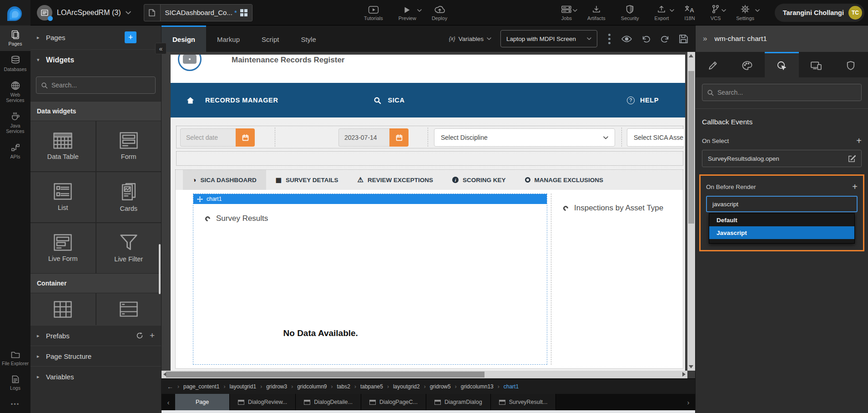  Describe the element at coordinates (168, 402) in the screenshot. I see `tabs-scroll-left-icon: ‹` at that location.